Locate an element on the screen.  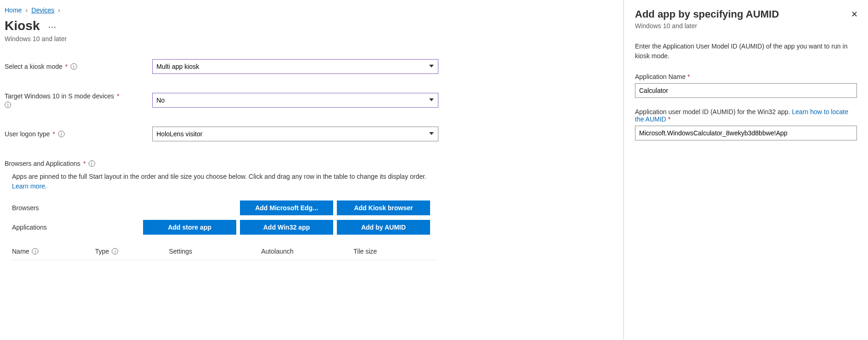
page-title: Kiosk is located at coordinates (22, 26).